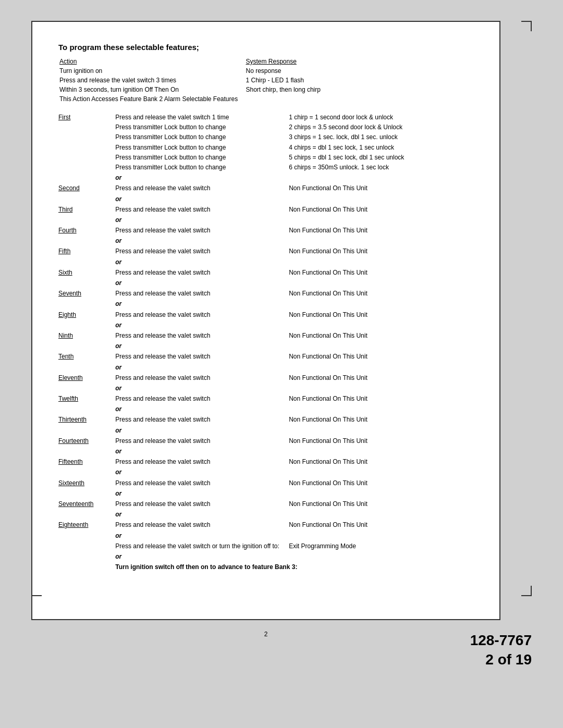 The width and height of the screenshot is (563, 728). Describe the element at coordinates (266, 294) in the screenshot. I see `table-row: Seventh Press and release the valet swit…` at that location.